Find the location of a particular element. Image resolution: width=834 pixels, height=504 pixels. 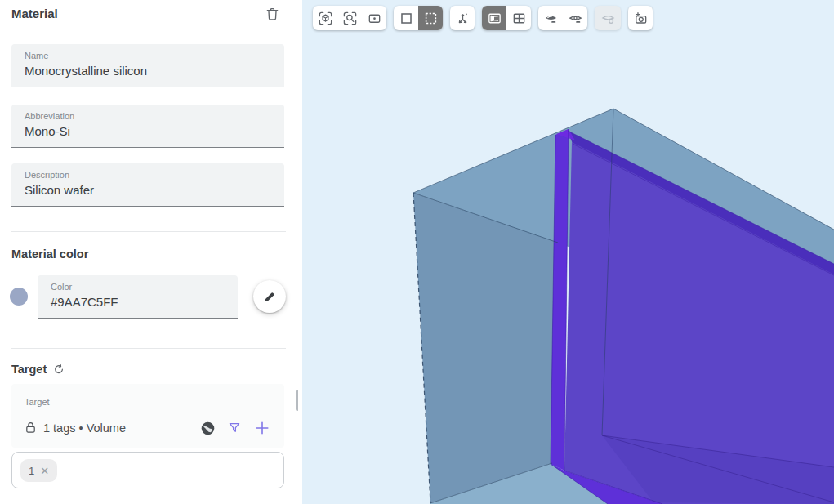

toolbar-group-views is located at coordinates (506, 18).